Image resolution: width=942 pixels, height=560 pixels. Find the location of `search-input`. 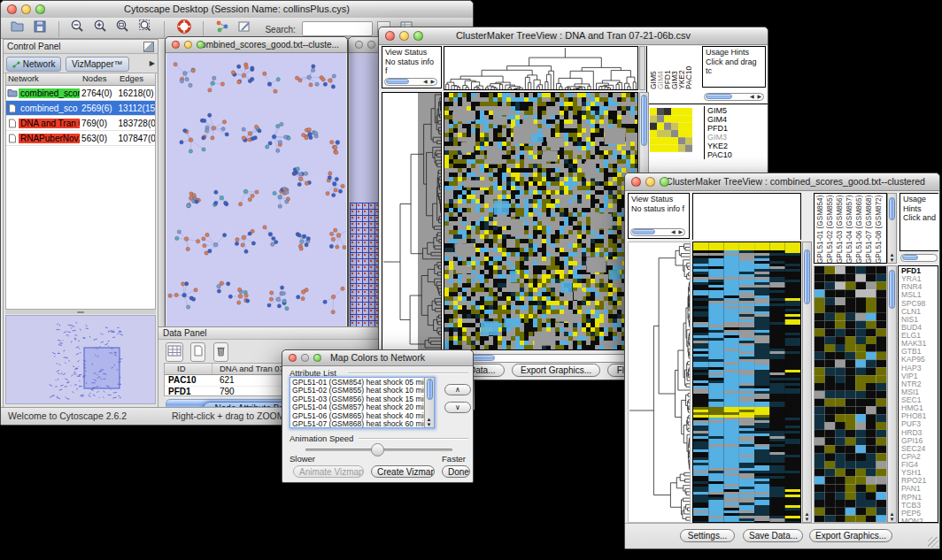

search-input is located at coordinates (337, 28).